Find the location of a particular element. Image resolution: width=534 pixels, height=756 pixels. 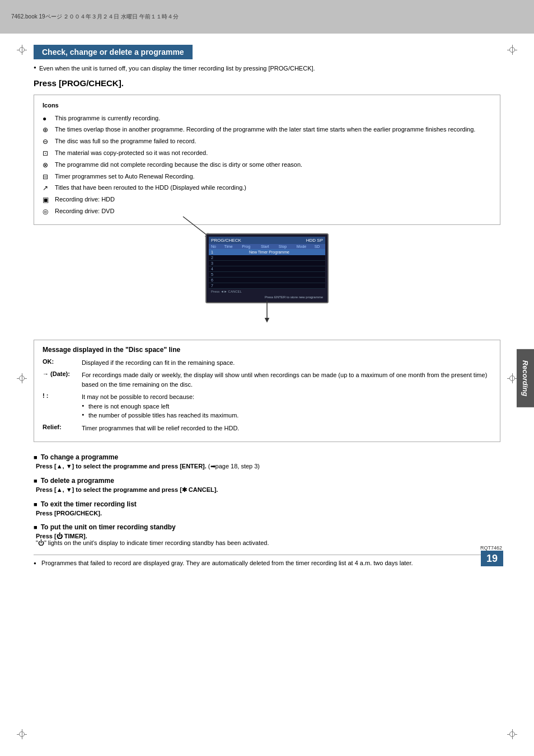

screen-col-headers: No Time Prog Start Stop Mode SD is located at coordinates (267, 246).